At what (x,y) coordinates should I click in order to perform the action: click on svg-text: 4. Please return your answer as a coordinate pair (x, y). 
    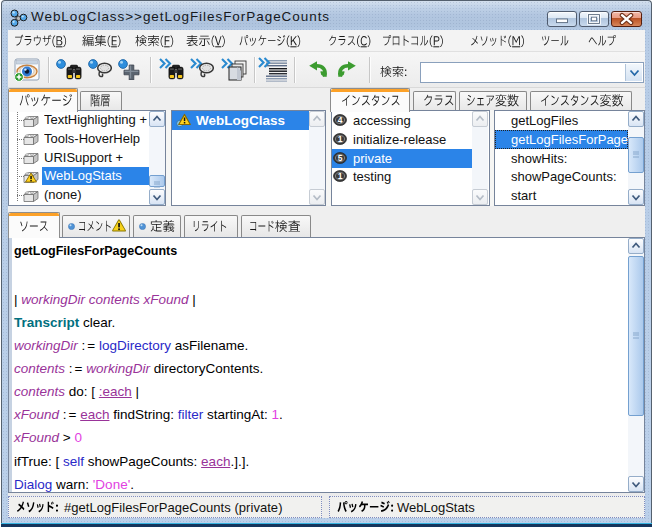
    Looking at the image, I should click on (340, 120).